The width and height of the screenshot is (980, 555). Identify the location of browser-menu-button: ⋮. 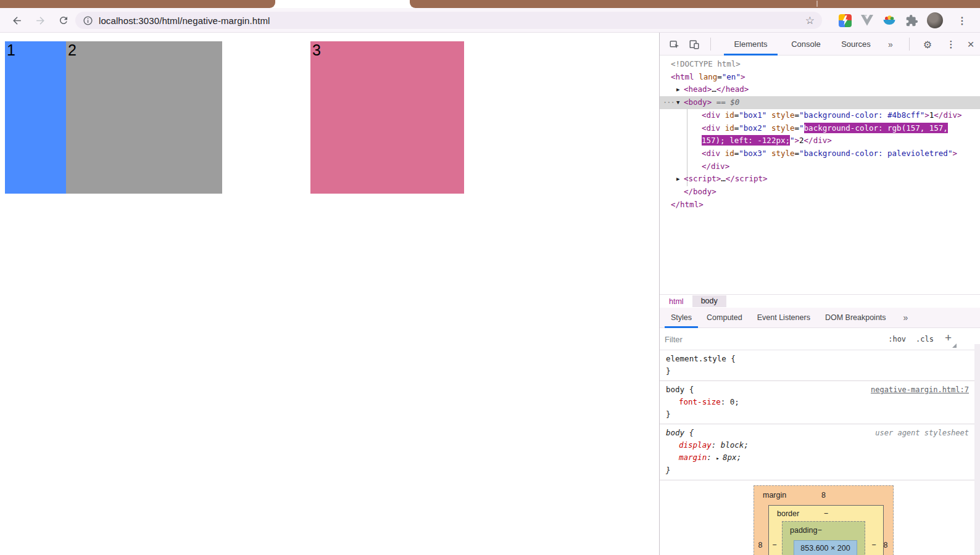
(962, 20).